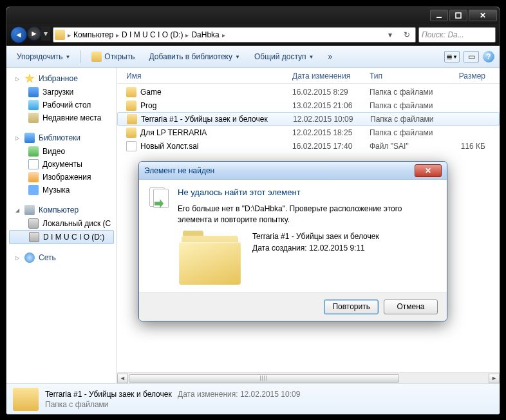 The height and width of the screenshot is (420, 506). Describe the element at coordinates (428, 171) in the screenshot. I see `dialog-close-button: ✕` at that location.